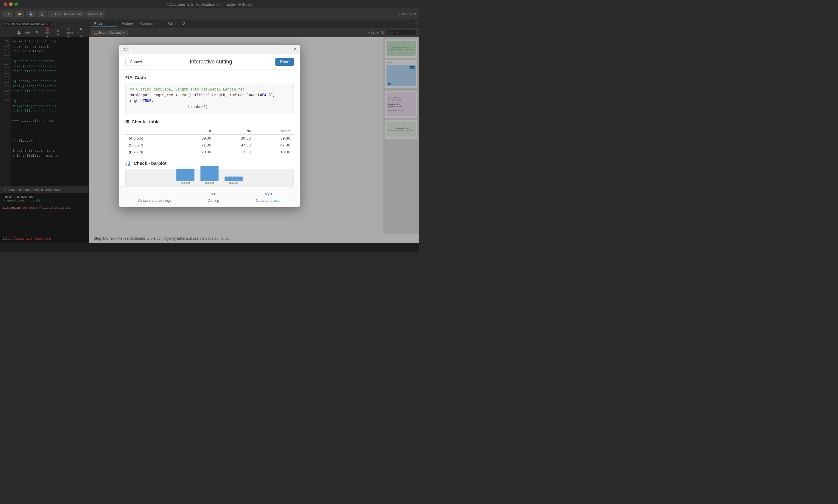  I want to click on modal-close-button: ×, so click(295, 49).